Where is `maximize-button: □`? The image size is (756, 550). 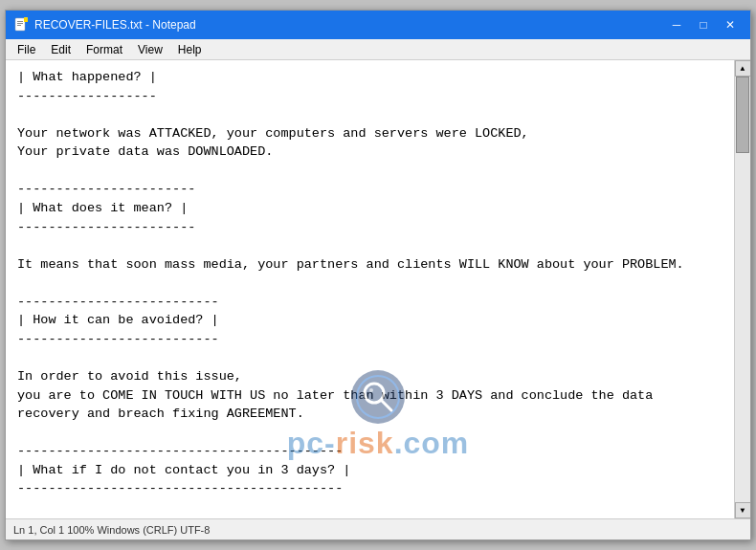 maximize-button: □ is located at coordinates (703, 25).